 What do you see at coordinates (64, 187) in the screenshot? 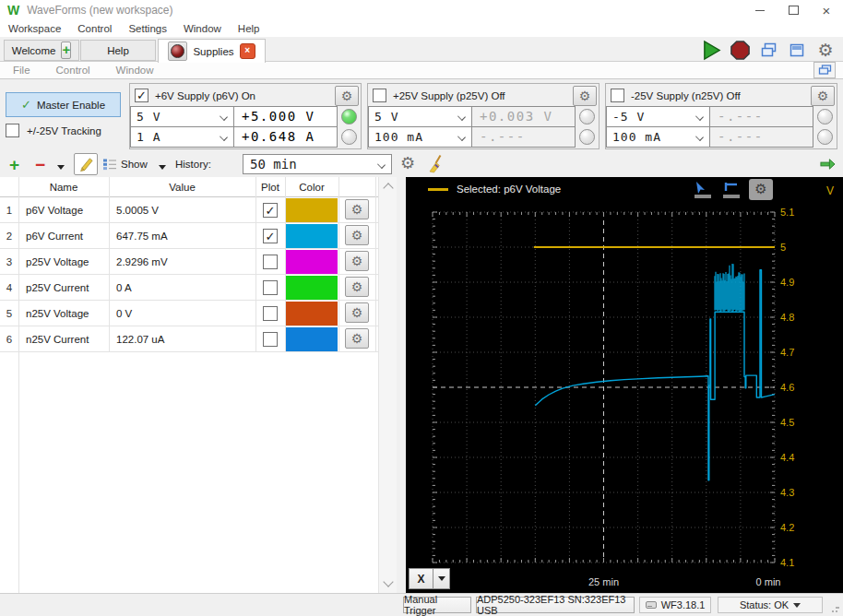
I see `col-header-name: Name` at bounding box center [64, 187].